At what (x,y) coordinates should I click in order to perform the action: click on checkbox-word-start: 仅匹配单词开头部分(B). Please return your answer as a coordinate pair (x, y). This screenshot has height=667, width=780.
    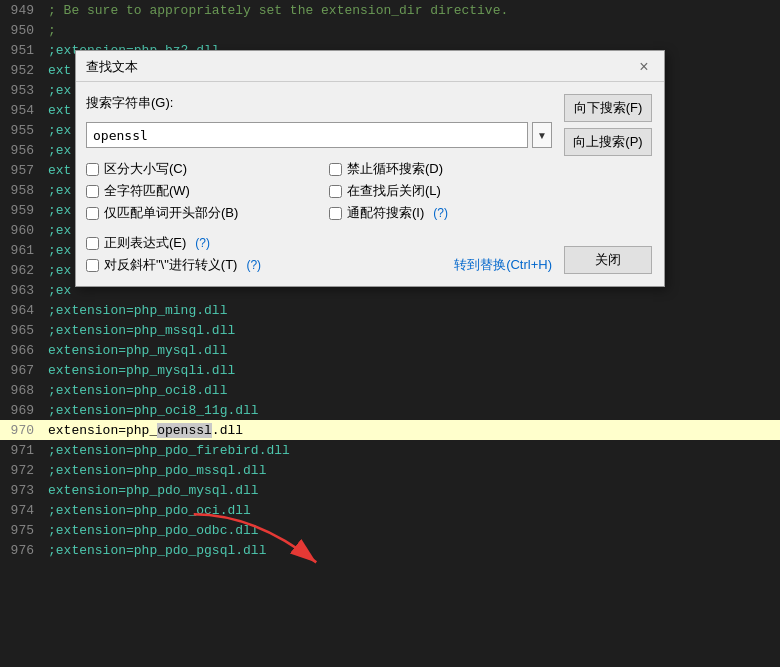
    Looking at the image, I should click on (198, 213).